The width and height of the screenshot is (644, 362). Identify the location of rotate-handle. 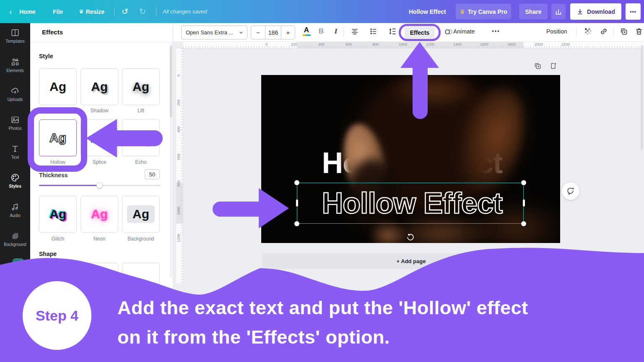
(410, 238).